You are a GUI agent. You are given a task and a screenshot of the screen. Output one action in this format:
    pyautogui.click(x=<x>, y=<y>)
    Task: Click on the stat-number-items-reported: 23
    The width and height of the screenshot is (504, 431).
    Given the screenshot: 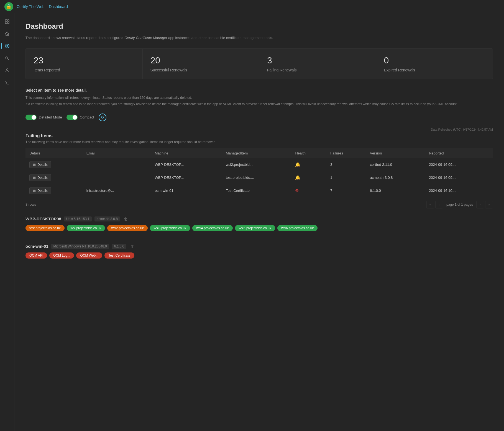 What is the action you would take?
    pyautogui.click(x=84, y=60)
    